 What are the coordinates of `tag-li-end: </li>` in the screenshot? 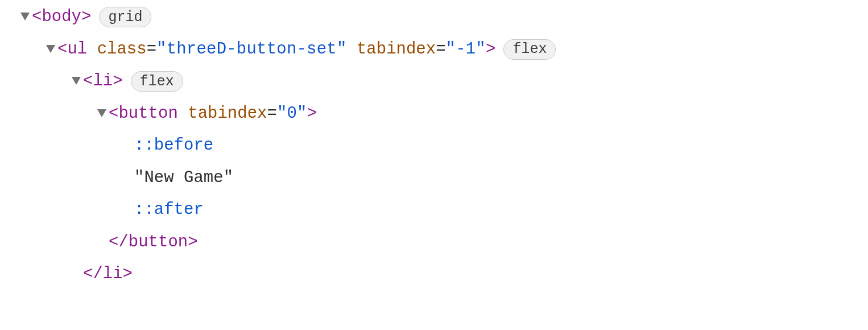 It's located at (108, 274).